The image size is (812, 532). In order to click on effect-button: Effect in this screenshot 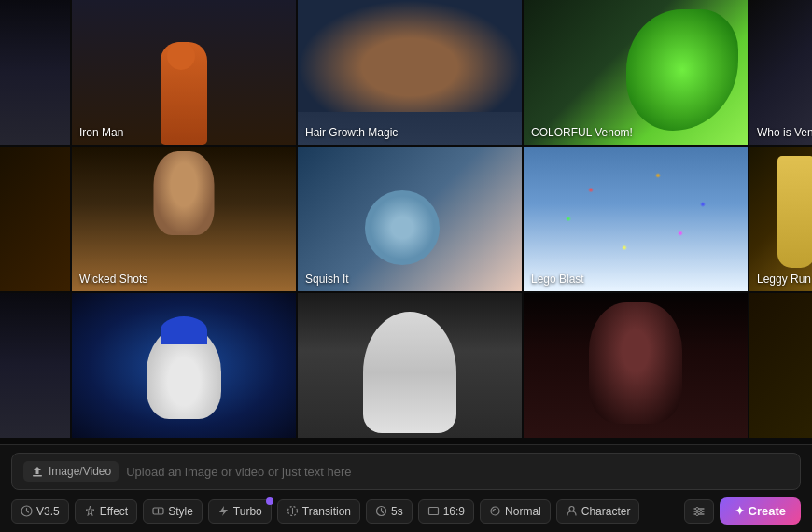, I will do `click(106, 511)`.